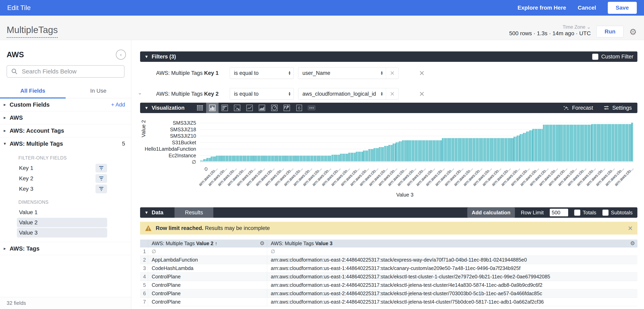  Describe the element at coordinates (33, 91) in the screenshot. I see `tab-all-fields: All Fields` at that location.